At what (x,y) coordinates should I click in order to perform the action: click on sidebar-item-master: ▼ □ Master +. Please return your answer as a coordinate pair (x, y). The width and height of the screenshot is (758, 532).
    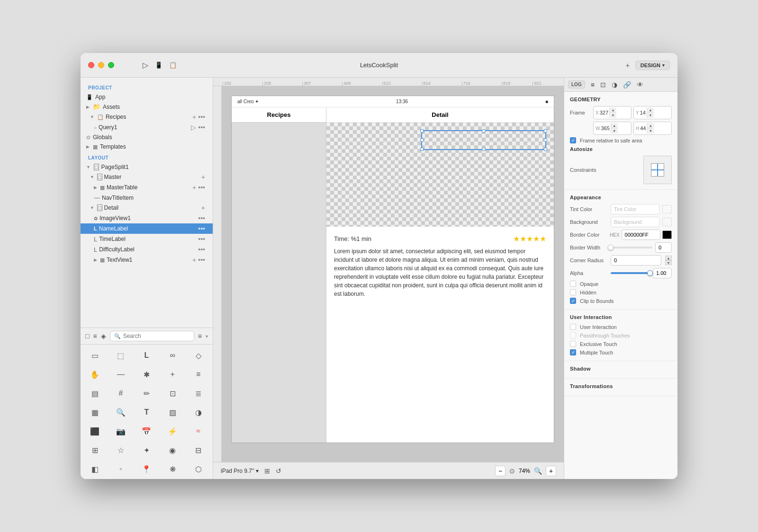
    Looking at the image, I should click on (147, 177).